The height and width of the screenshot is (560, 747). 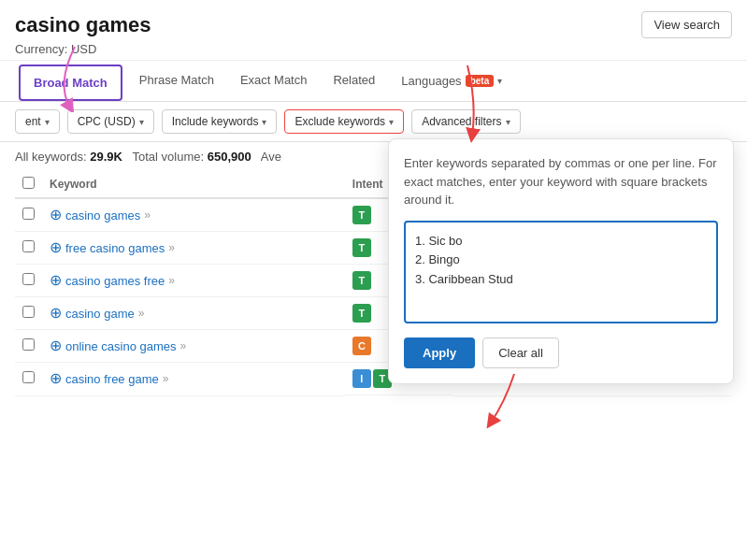 What do you see at coordinates (122, 346) in the screenshot?
I see `keyword-text: online casino games` at bounding box center [122, 346].